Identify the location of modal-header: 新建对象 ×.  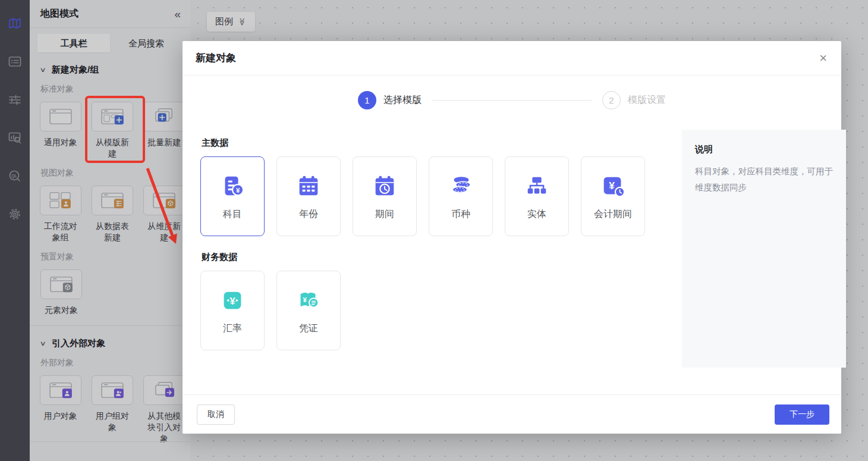
(512, 58).